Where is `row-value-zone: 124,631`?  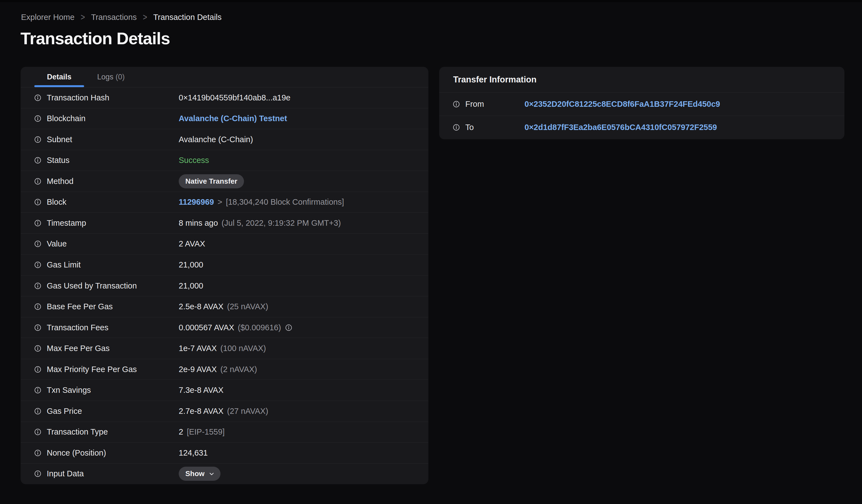
row-value-zone: 124,631 is located at coordinates (193, 453).